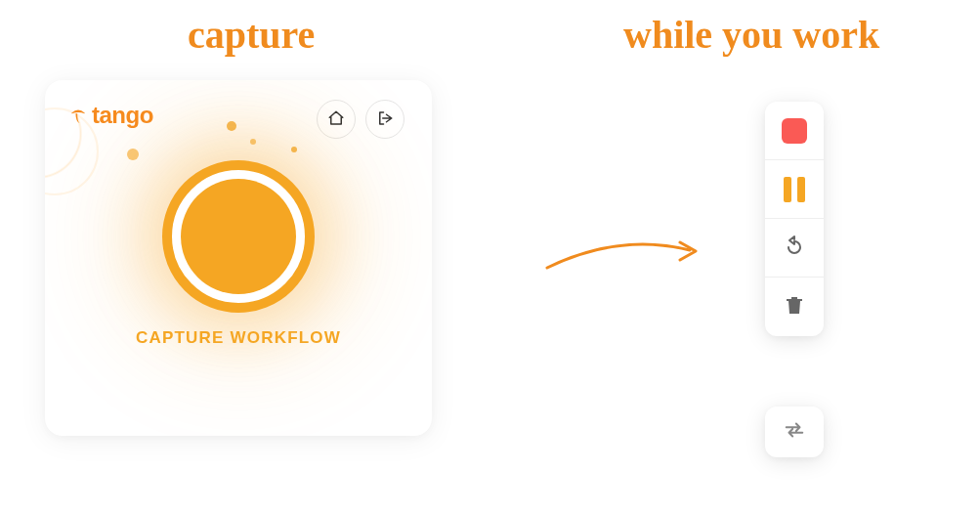  I want to click on undo-icon, so click(794, 248).